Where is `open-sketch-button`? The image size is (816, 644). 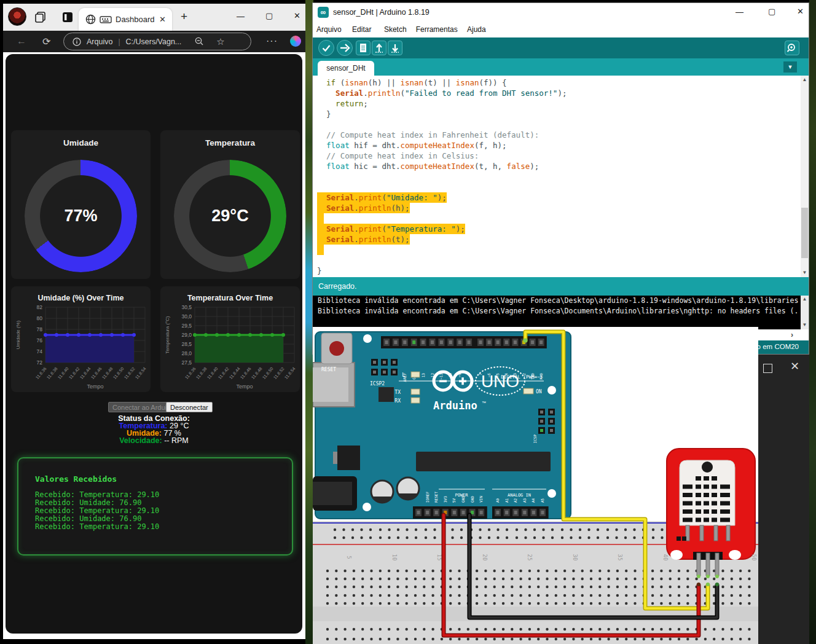 open-sketch-button is located at coordinates (379, 48).